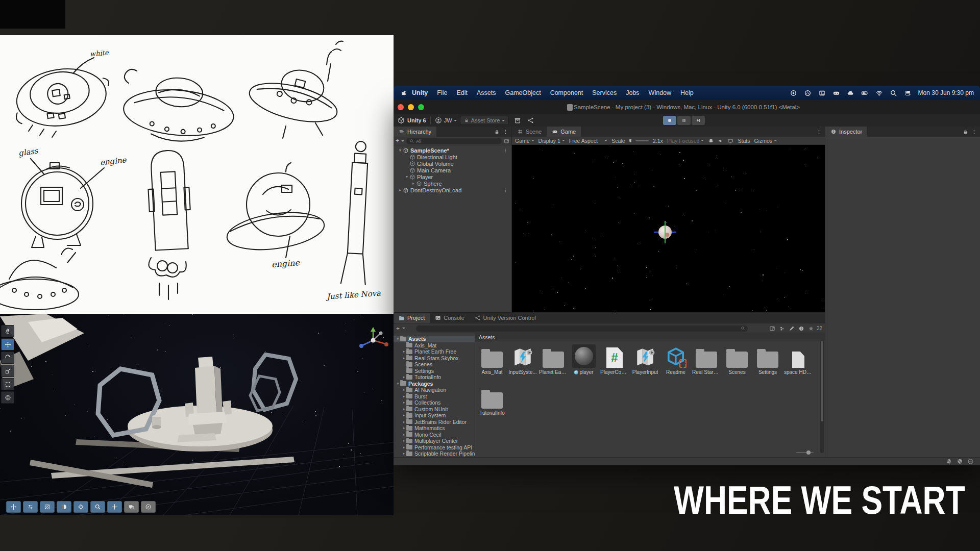  Describe the element at coordinates (452, 157) in the screenshot. I see `hierarchy-item-directional-light: Directional Light` at that location.